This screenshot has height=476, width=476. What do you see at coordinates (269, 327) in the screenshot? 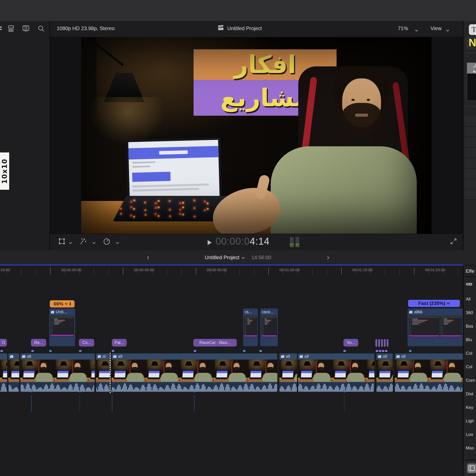
I see `connected-clip-race: race...` at bounding box center [269, 327].